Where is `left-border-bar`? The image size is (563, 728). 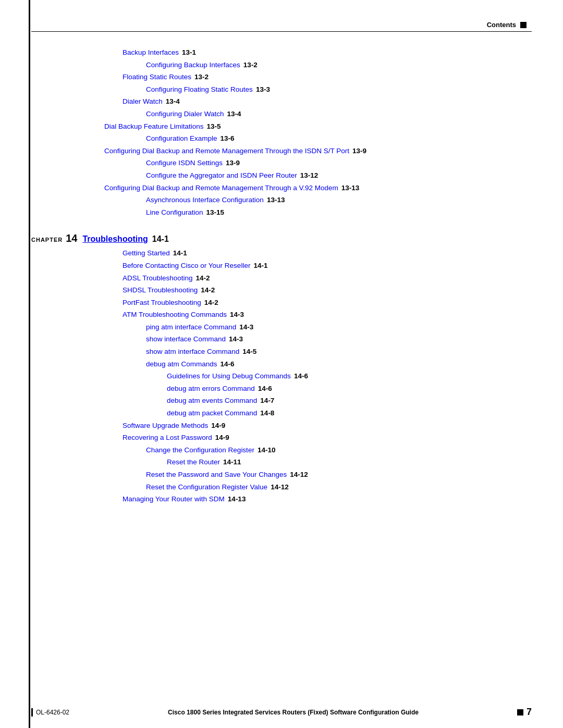
left-border-bar is located at coordinates (29, 364).